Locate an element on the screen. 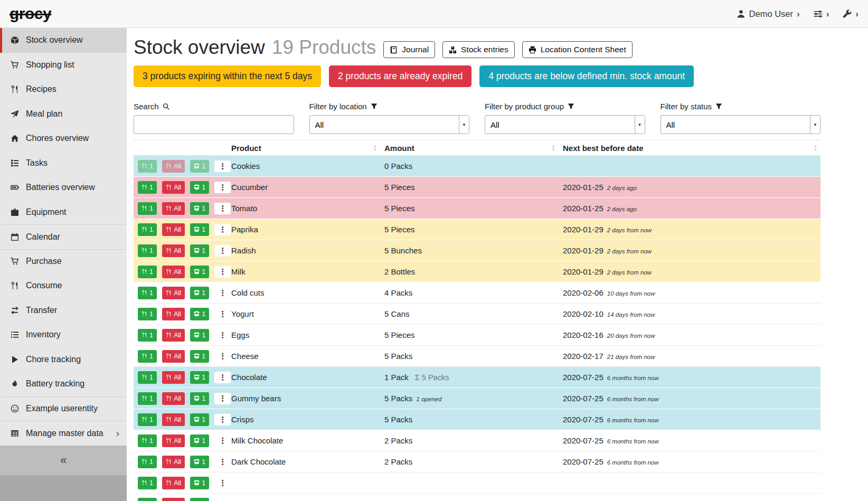 The image size is (868, 501). sidebar-item-recipes: Recipes is located at coordinates (63, 90).